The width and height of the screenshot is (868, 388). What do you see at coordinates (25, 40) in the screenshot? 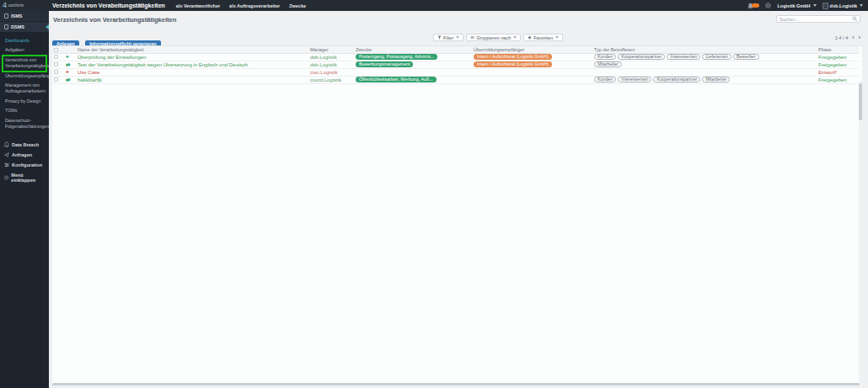
I see `sidebar-item-dashboards: Dashboards` at bounding box center [25, 40].